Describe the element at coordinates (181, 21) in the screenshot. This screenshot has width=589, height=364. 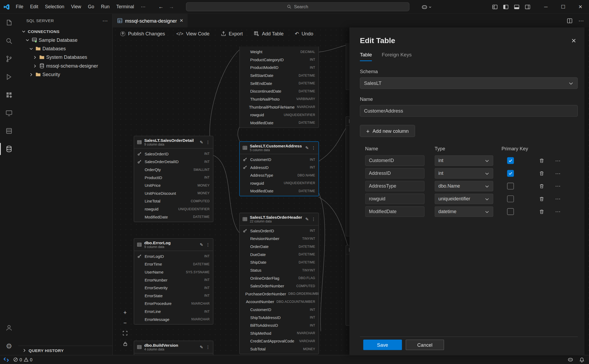
I see `tab-close-icon: ✕` at that location.